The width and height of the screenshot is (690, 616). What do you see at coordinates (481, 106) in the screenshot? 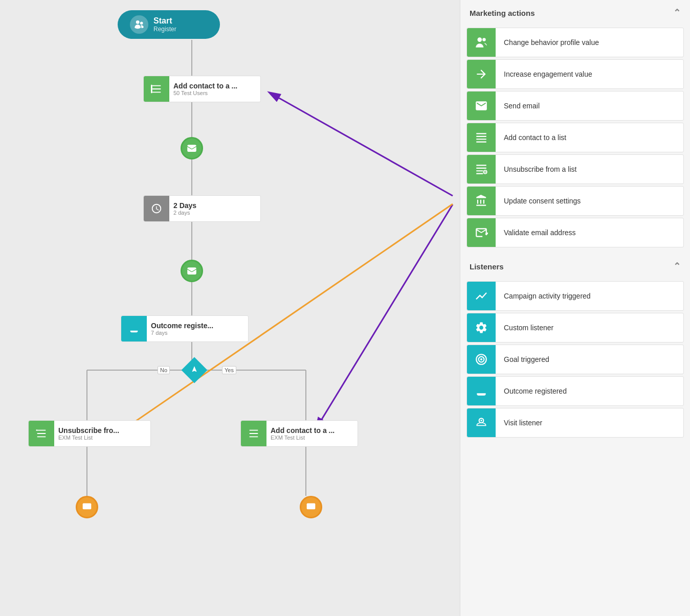
I see `send-email-icon-box` at bounding box center [481, 106].